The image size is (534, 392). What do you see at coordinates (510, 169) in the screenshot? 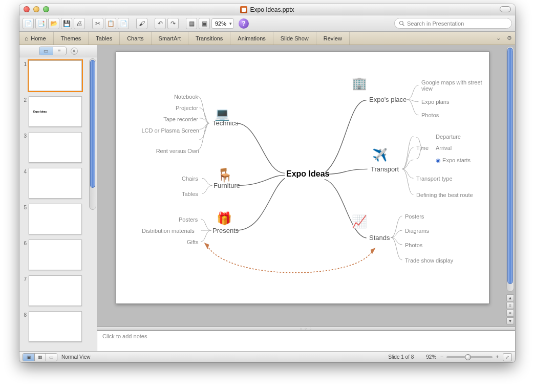
I see `canvas-scrollbar` at bounding box center [510, 169].